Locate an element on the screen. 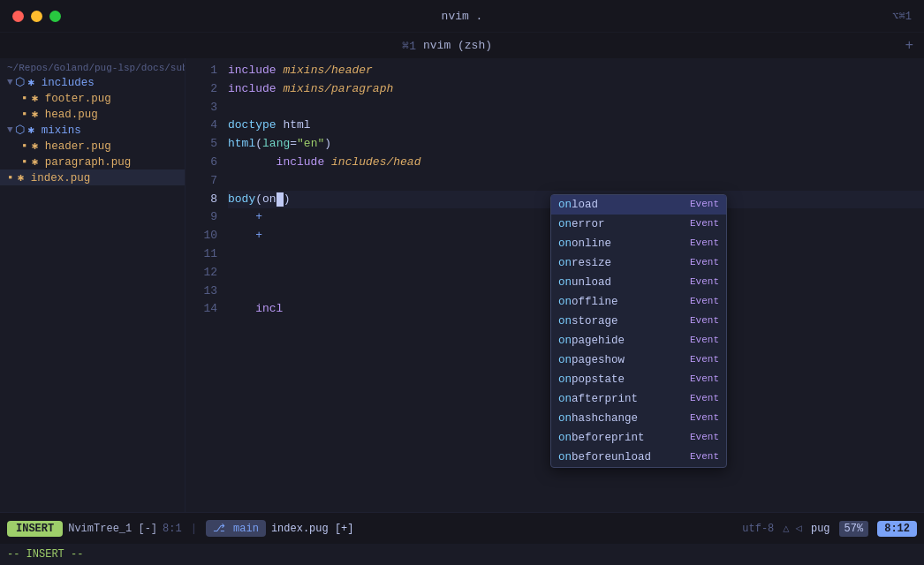  close-button is located at coordinates (18, 16).